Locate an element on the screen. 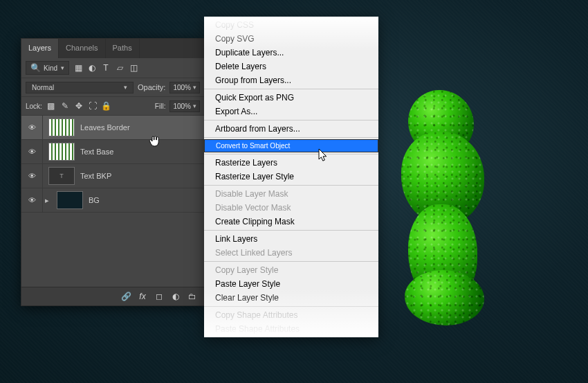 The image size is (588, 383). layer-row-text-bkp: 👁 T Text BKP is located at coordinates (113, 176).